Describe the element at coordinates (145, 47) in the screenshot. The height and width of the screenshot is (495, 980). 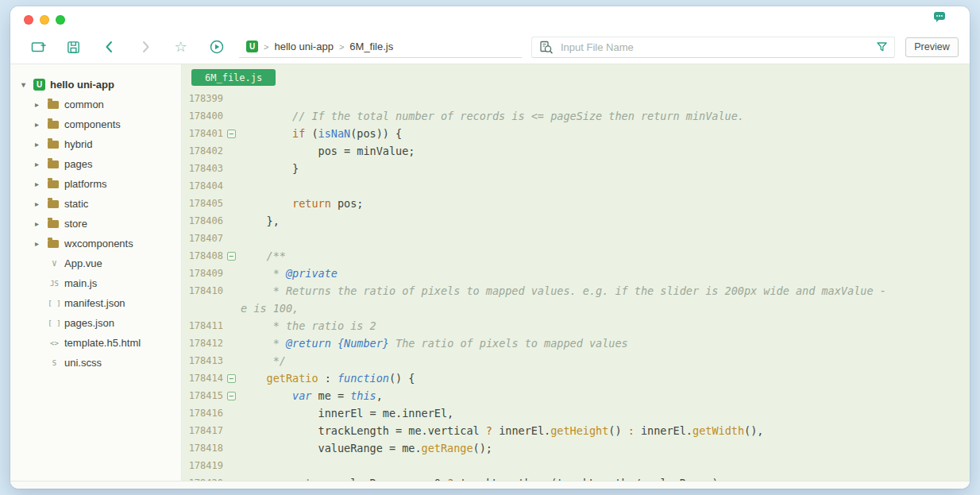
I see `forward-button` at that location.